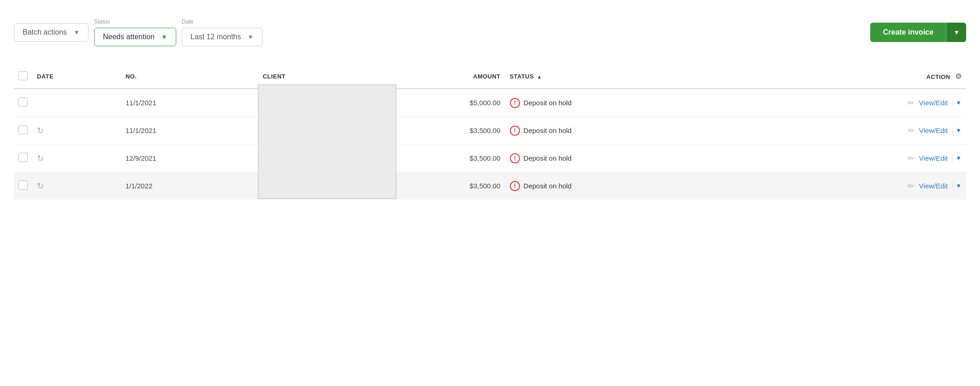 The width and height of the screenshot is (980, 386). What do you see at coordinates (164, 37) in the screenshot?
I see `status-filter-chevron-icon: ▼` at bounding box center [164, 37].